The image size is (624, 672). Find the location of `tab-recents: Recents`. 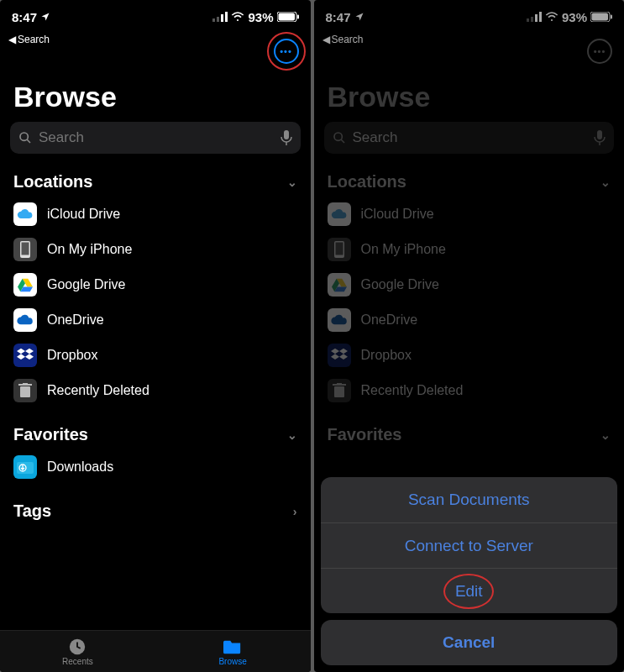

tab-recents: Recents is located at coordinates (77, 652).